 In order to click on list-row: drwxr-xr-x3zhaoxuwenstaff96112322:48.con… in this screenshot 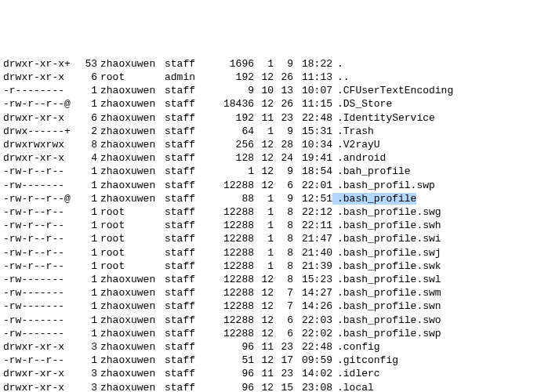, I will do `click(279, 347)`.